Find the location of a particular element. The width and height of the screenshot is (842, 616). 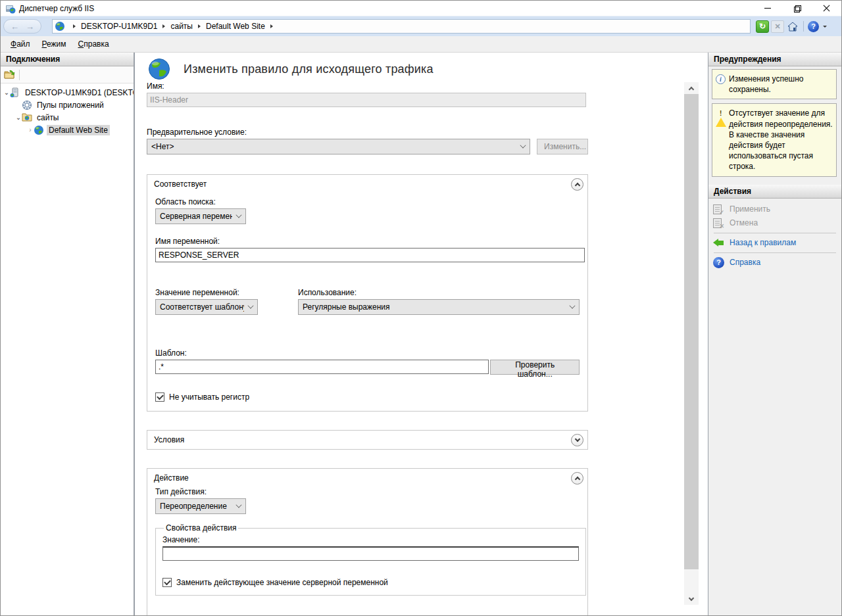

home-icon is located at coordinates (793, 26).